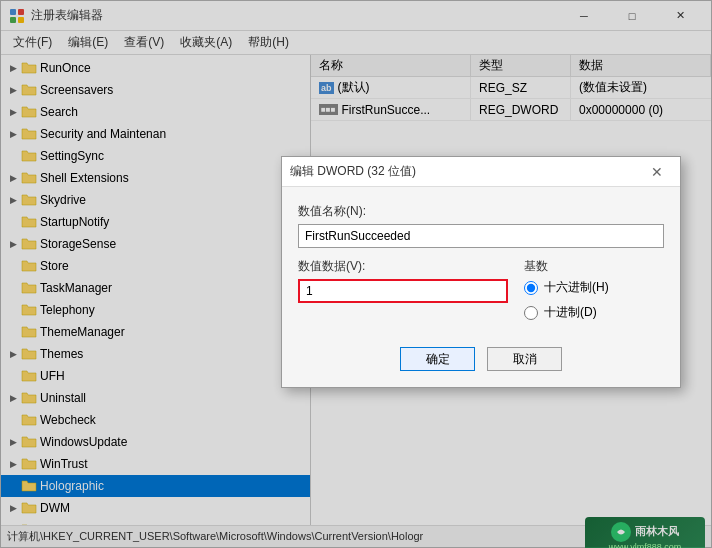  What do you see at coordinates (594, 288) in the screenshot?
I see `radio-hex-item: 十六进制(H)` at bounding box center [594, 288].